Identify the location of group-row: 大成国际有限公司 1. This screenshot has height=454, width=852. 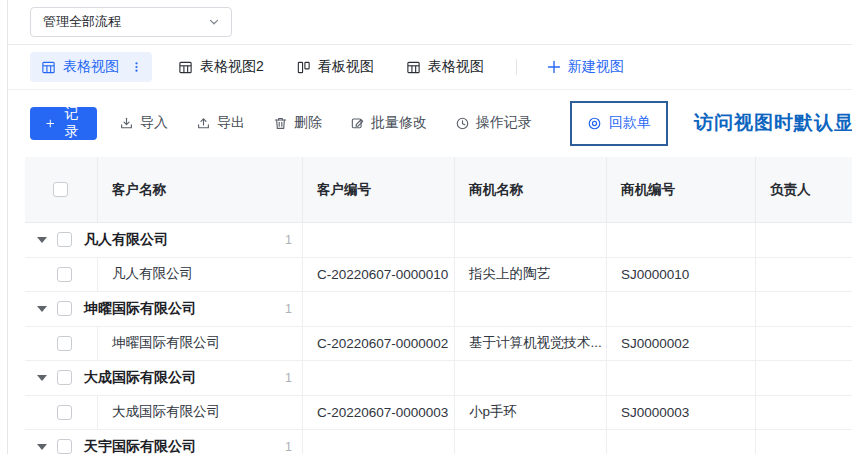
(438, 378).